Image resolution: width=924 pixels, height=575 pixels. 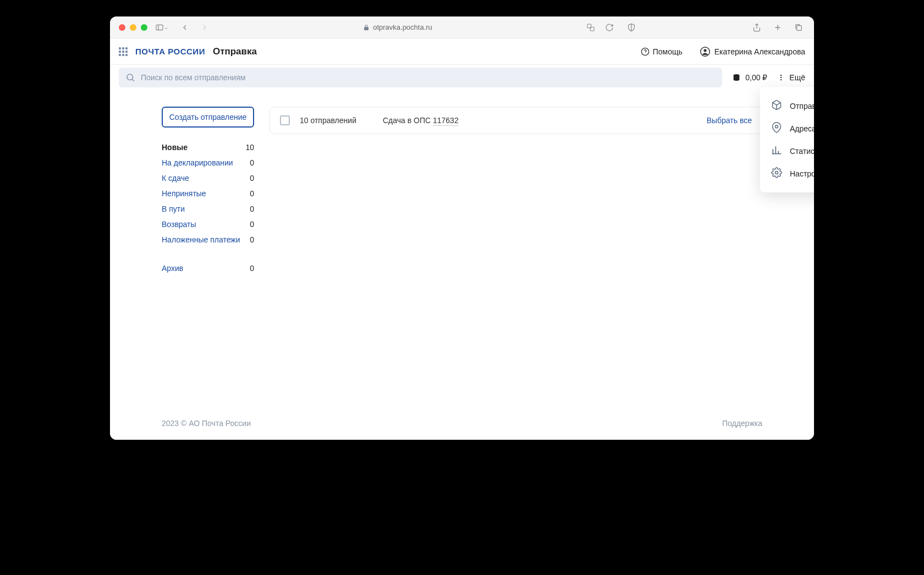 I want to click on help-icon, so click(x=645, y=52).